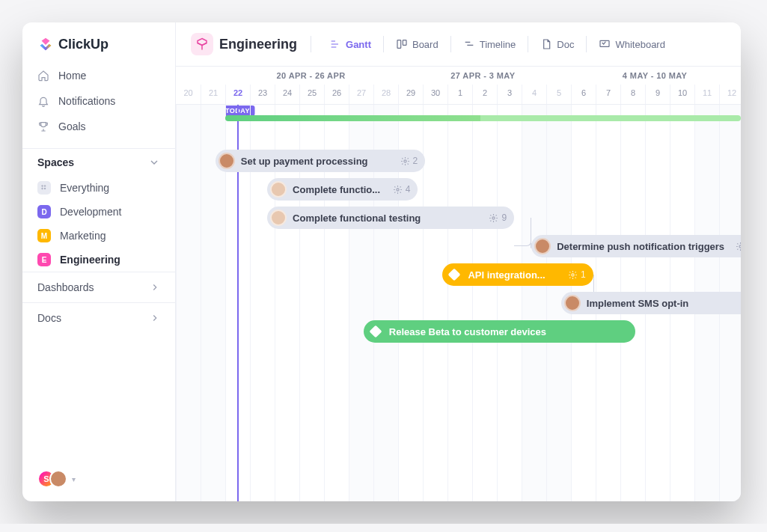 The image size is (767, 532). I want to click on day-cell: 24, so click(287, 94).